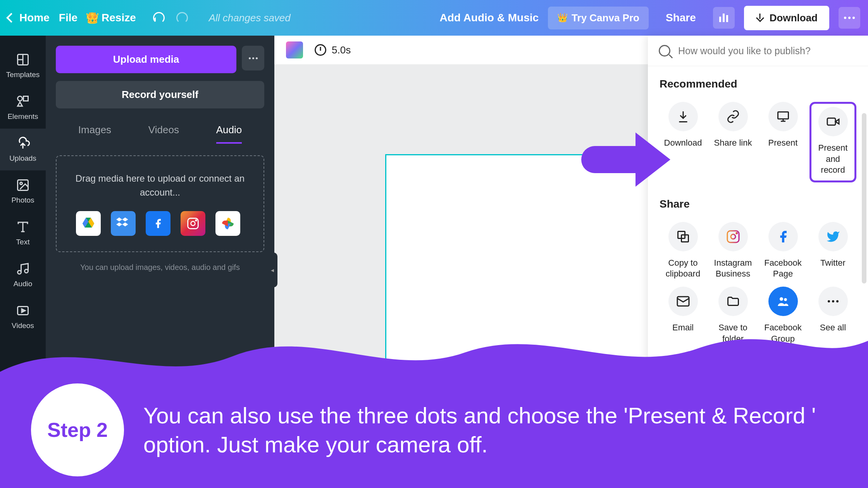 This screenshot has height=488, width=868. I want to click on try-pro-label: Try Canva Pro, so click(605, 18).